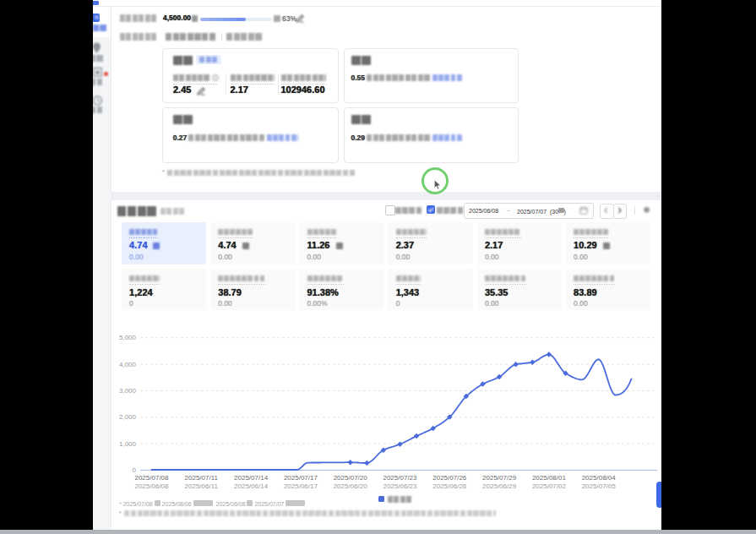  I want to click on svg-text: 2025/06/20, so click(351, 487).